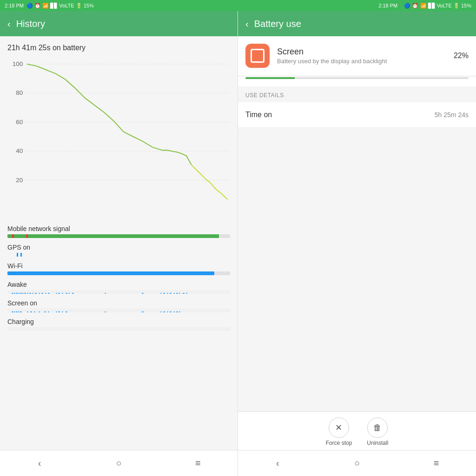 Image resolution: width=476 pixels, height=476 pixels. I want to click on awake-label: Awake, so click(119, 284).